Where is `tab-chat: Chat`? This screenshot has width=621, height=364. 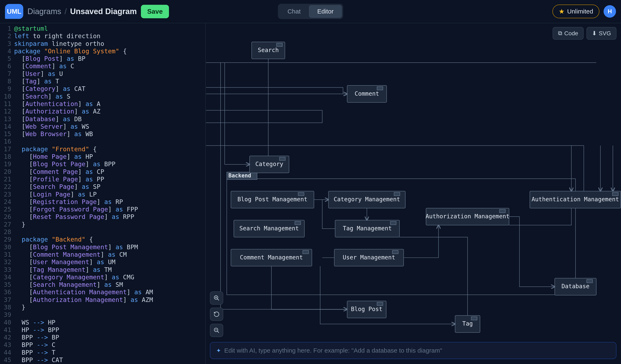
tab-chat: Chat is located at coordinates (294, 11).